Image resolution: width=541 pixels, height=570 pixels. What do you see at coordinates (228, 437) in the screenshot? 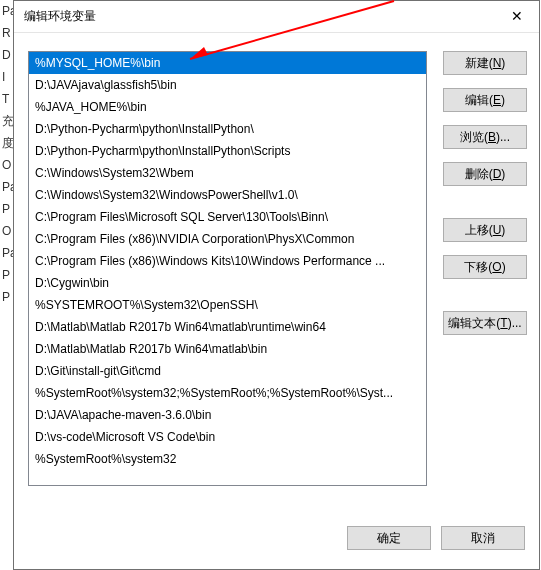
I see `path-item: D:\vs-code\Microsoft VS Code\bin` at bounding box center [228, 437].